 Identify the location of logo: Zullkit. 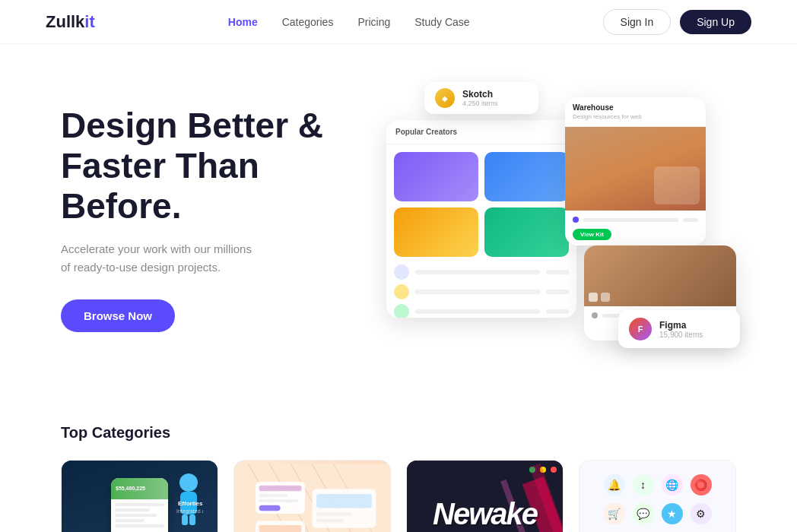
(70, 22).